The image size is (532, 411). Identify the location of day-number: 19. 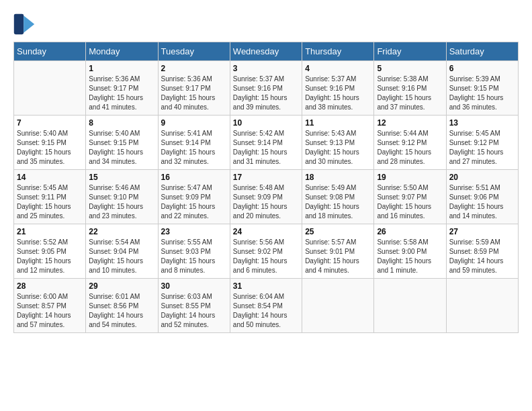
(410, 177).